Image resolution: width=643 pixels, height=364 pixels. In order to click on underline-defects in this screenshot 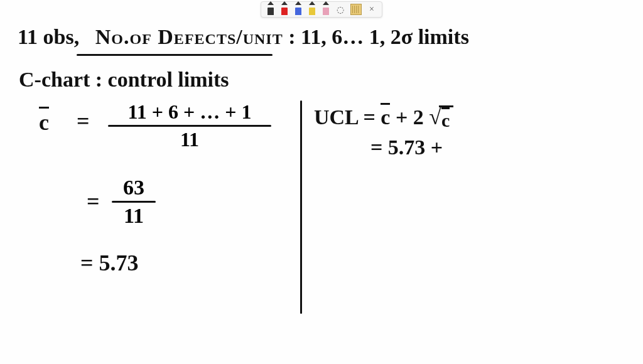, I will do `click(175, 55)`.